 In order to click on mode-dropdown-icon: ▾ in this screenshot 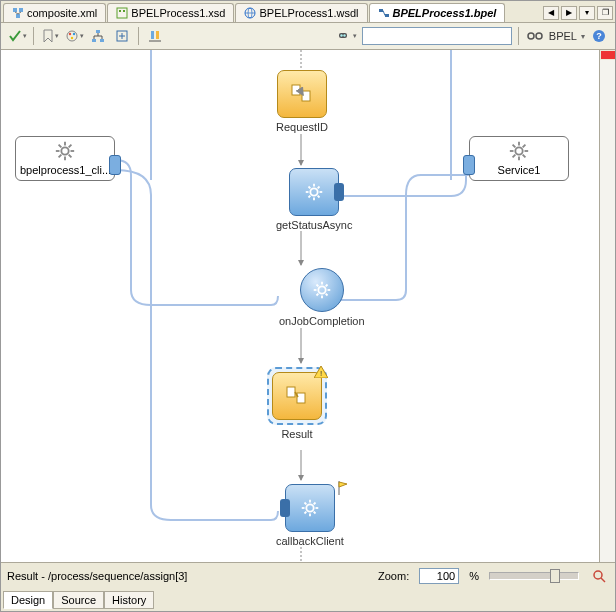, I will do `click(583, 36)`.